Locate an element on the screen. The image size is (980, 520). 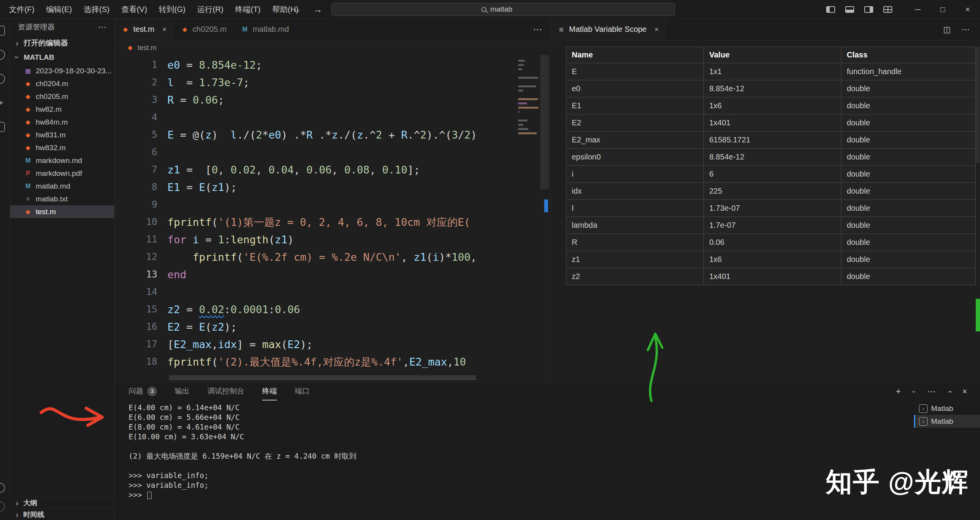
editor-tab: Mmatlab.md is located at coordinates (265, 29).